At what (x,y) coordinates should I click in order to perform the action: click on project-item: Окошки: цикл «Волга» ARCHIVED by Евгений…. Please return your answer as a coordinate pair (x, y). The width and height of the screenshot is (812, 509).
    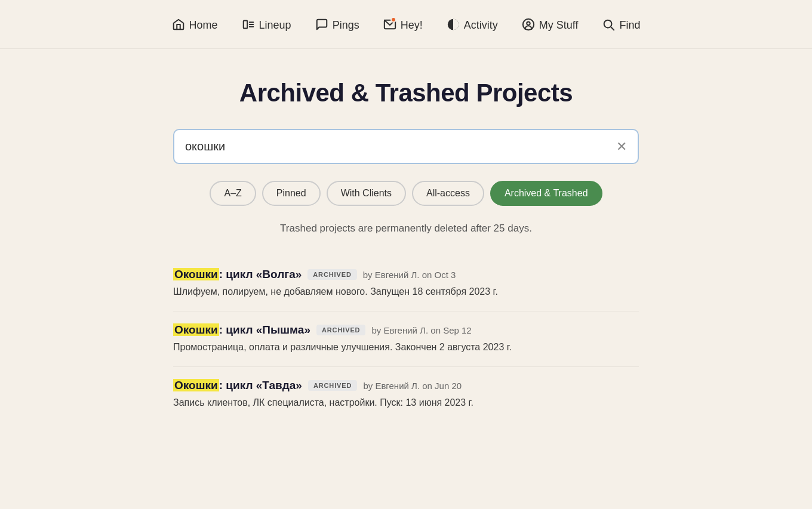
    Looking at the image, I should click on (406, 284).